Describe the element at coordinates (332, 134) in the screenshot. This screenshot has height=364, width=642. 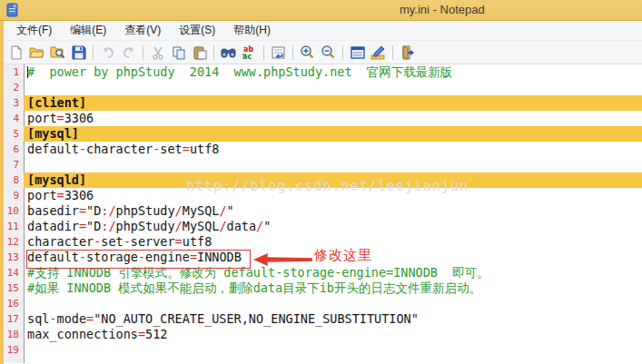
I see `line-text: [mysql]` at that location.